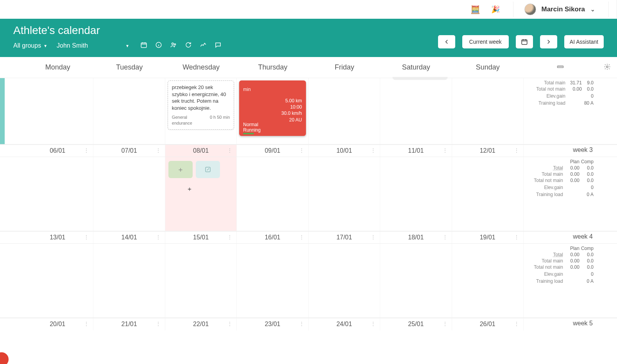 This screenshot has height=364, width=617. What do you see at coordinates (201, 324) in the screenshot?
I see `date-cell: 22/01⋮` at bounding box center [201, 324].